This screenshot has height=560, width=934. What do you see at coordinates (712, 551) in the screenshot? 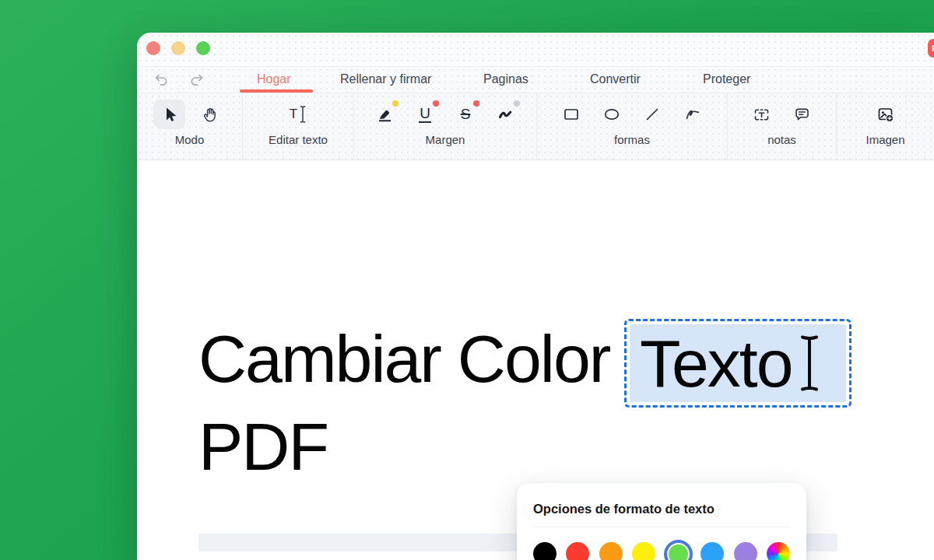
I see `color-swatch-blue` at bounding box center [712, 551].